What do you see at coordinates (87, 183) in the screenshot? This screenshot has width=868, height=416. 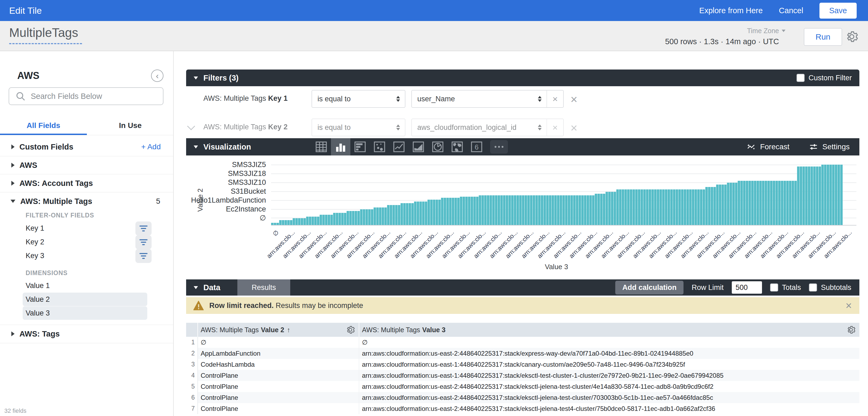 I see `sidebar-item-account-tags: AWS: Account Tags` at bounding box center [87, 183].